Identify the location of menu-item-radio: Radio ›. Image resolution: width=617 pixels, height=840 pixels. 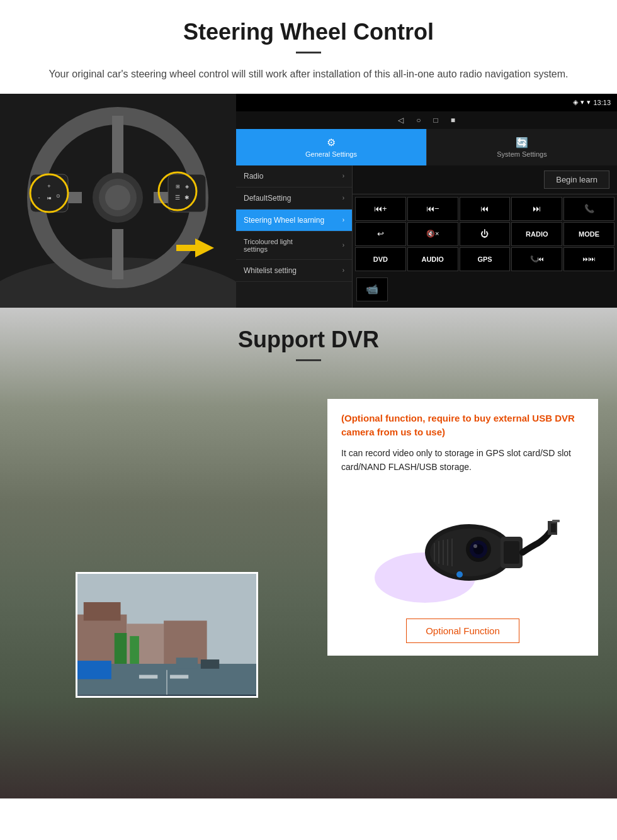
(294, 176).